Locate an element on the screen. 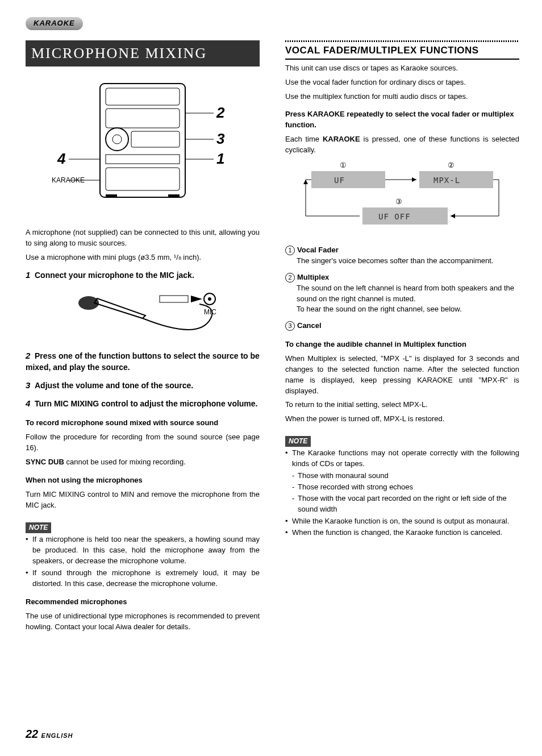  nouse-body: Turn MIC MIXING control to MIN and remov… is located at coordinates (143, 500).